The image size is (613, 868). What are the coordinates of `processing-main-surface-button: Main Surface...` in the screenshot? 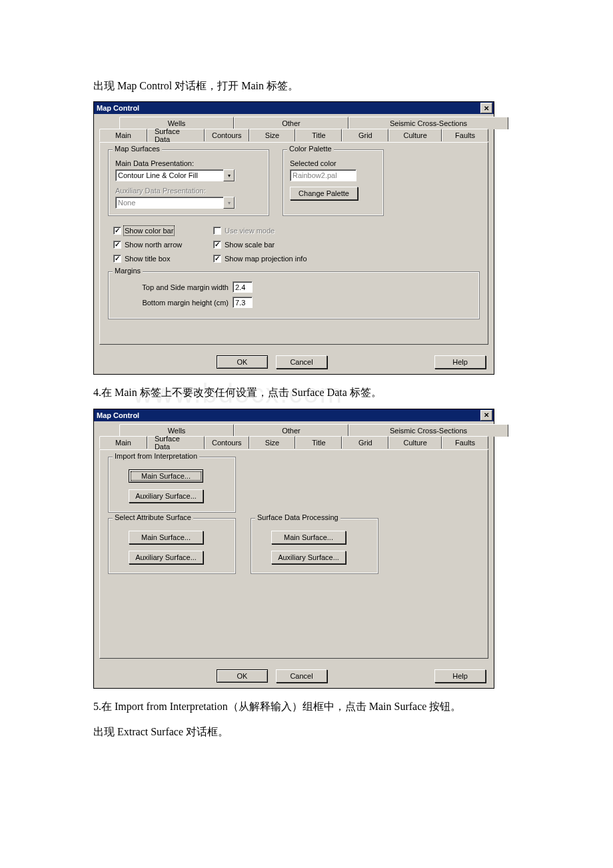 It's located at (308, 537).